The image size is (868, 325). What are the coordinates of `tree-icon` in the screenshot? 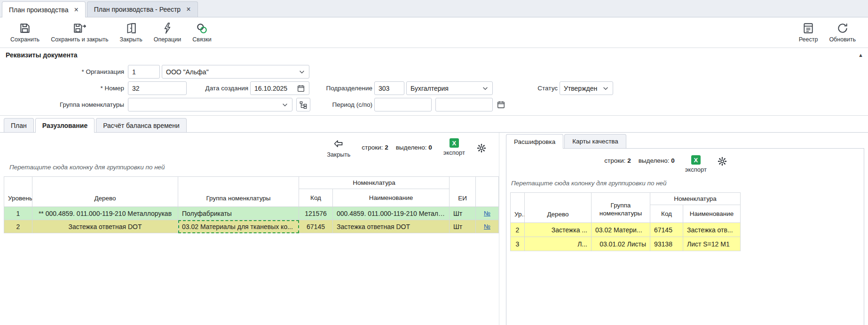 It's located at (303, 105).